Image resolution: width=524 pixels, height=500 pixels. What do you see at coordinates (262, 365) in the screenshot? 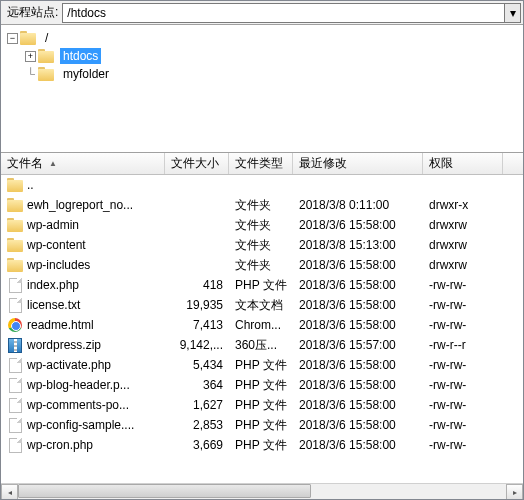
I see `table-row: wp-activate.php5,434PHP 文件2018/3/6 15:58…` at bounding box center [262, 365].